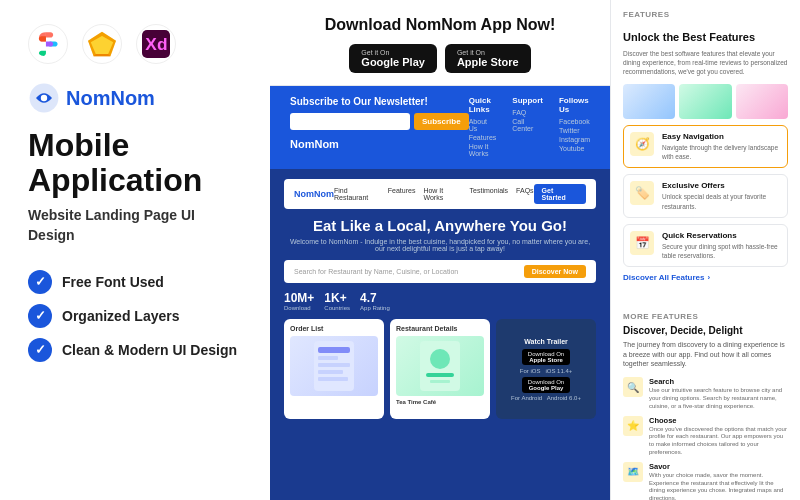 This screenshot has height=500, width=800. Describe the element at coordinates (574, 122) in the screenshot. I see `follow-link-1: Facebook` at that location.